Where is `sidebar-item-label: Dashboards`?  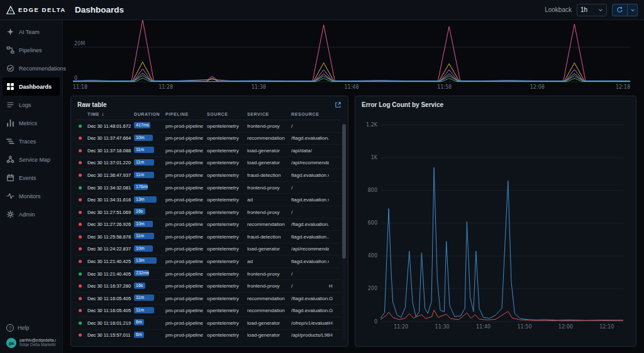
sidebar-item-label: Dashboards is located at coordinates (35, 87).